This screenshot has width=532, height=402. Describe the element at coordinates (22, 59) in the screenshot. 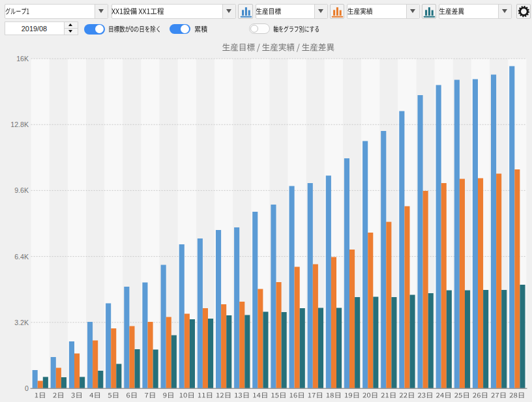

I see `svg-text: 16K` at that location.